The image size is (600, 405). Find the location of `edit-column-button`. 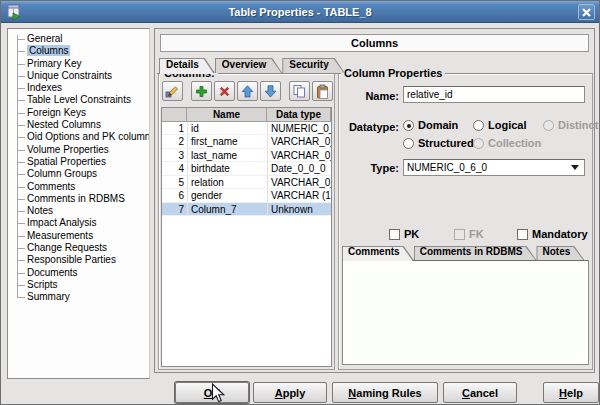

edit-column-button is located at coordinates (172, 91).